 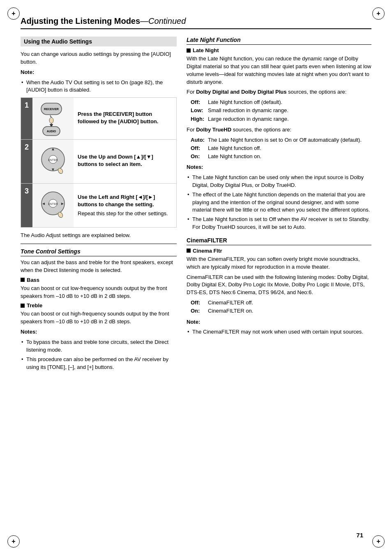 What do you see at coordinates (279, 332) in the screenshot?
I see `cinema-notes-list: The CinemaFILTER may not work when used …` at bounding box center [279, 332].